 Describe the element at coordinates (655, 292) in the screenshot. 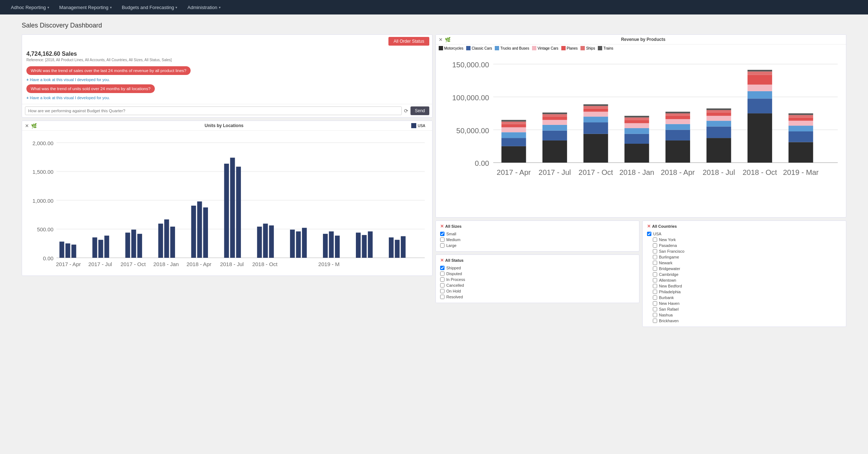

I see `country-philadelphia-checkbox` at that location.